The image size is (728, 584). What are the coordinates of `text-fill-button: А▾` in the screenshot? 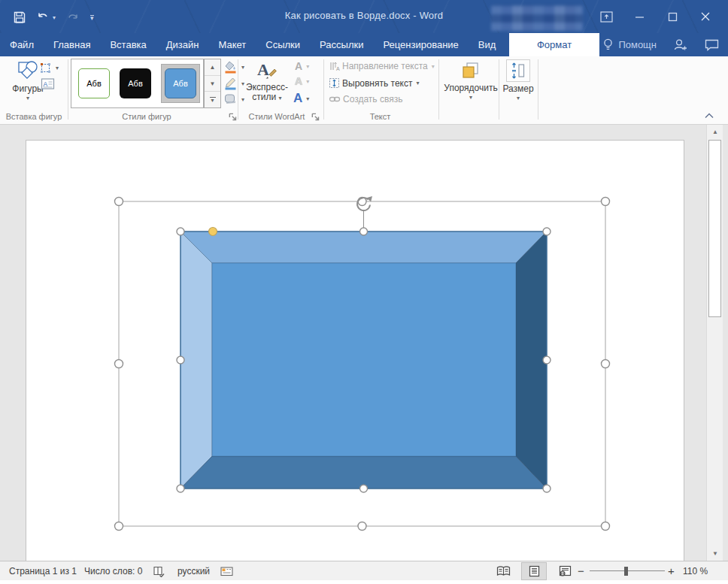 It's located at (302, 66).